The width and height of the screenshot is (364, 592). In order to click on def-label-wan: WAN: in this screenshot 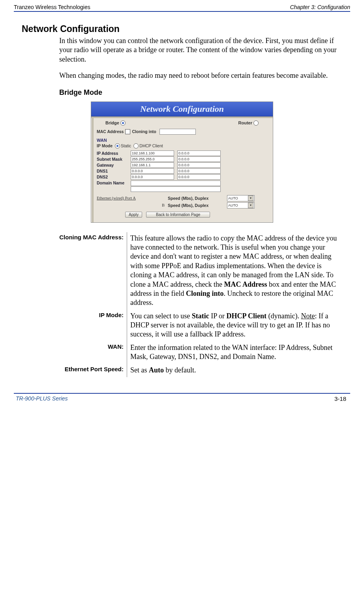, I will do `click(74, 353)`.